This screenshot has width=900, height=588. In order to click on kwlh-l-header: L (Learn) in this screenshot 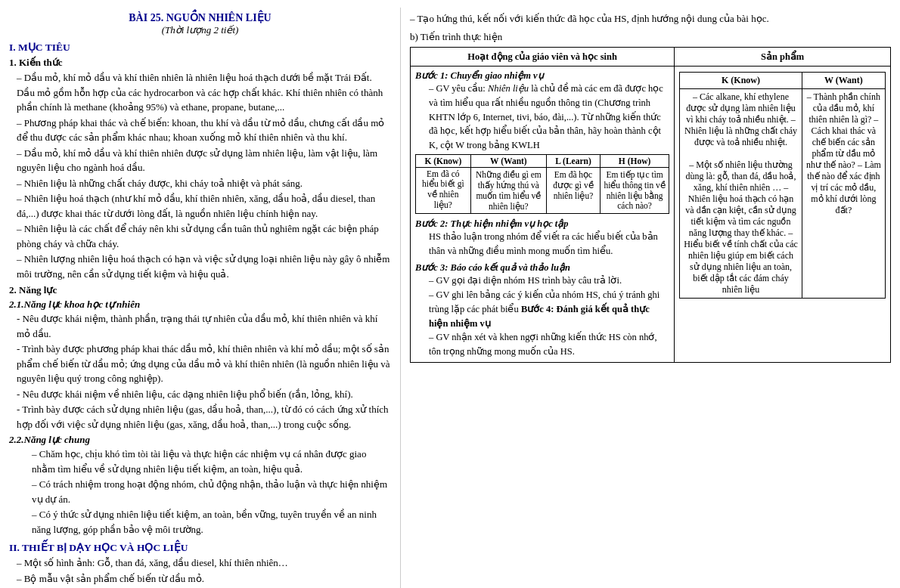, I will do `click(573, 160)`.